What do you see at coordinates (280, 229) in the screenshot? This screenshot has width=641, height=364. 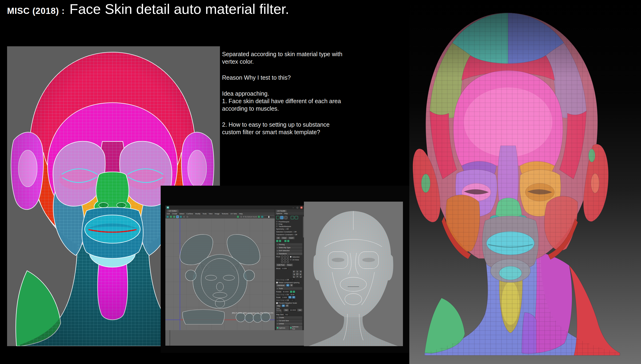 I see `constraint-label: Symmetry` at bounding box center [280, 229].